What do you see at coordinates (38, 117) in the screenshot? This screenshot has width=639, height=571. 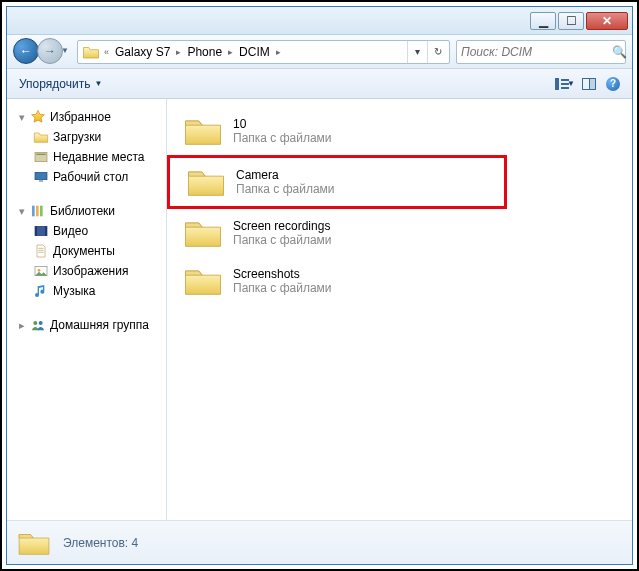 I see `star-icon` at bounding box center [38, 117].